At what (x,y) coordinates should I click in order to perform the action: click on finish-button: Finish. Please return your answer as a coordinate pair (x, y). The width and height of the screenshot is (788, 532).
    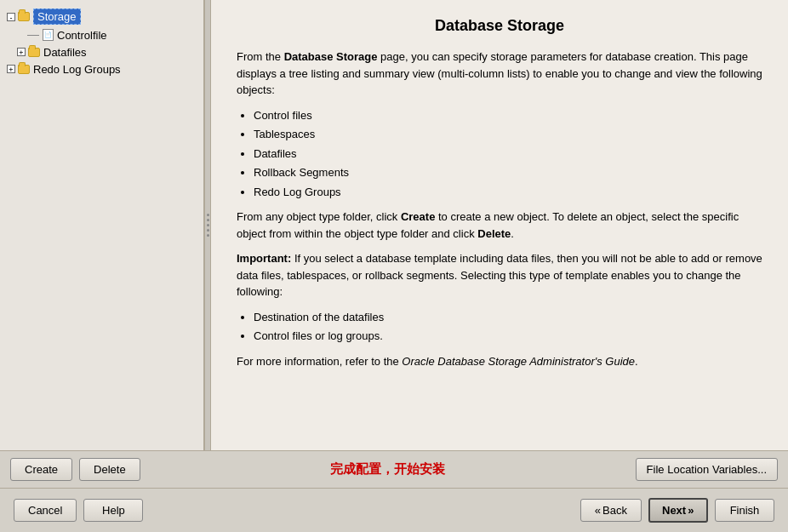
    Looking at the image, I should click on (745, 511).